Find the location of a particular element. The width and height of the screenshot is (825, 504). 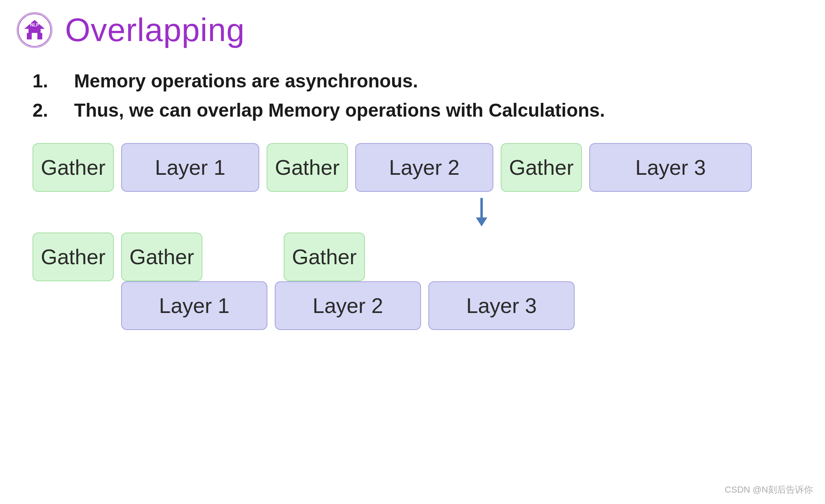

bottom-gather-3: Gather is located at coordinates (324, 257).